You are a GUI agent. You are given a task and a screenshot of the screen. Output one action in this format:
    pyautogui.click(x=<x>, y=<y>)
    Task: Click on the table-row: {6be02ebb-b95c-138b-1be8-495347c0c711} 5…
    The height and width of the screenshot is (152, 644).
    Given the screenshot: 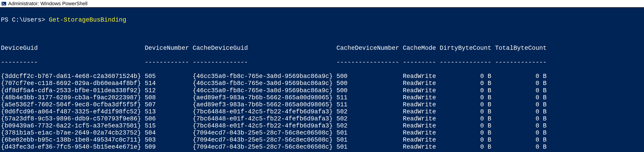 What is the action you would take?
    pyautogui.click(x=322, y=140)
    